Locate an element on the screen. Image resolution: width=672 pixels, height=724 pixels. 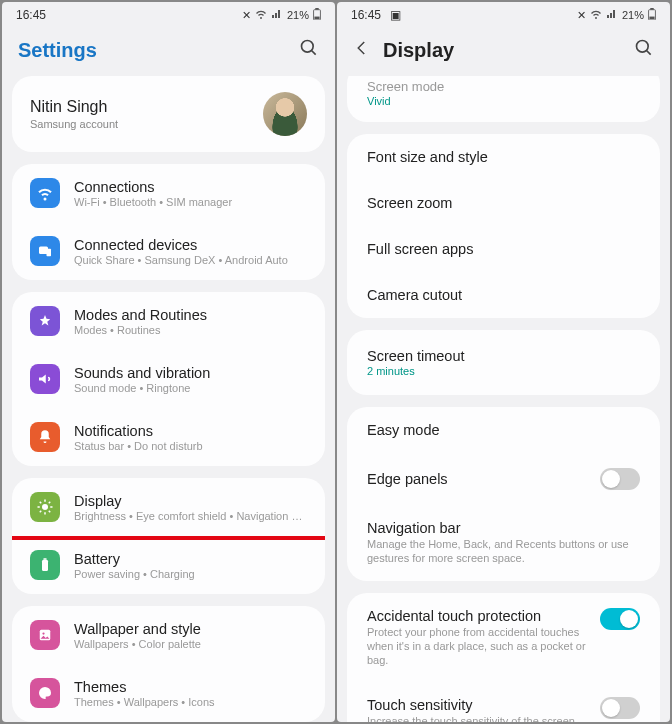
row-title: Connected devices is located at coordinates (190, 245).